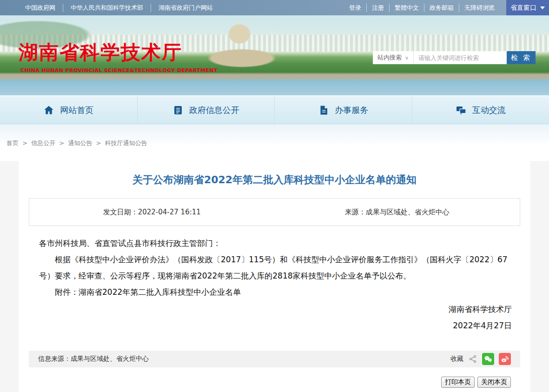 The image size is (549, 392). I want to click on chevron-down-icon: ∨, so click(407, 58).